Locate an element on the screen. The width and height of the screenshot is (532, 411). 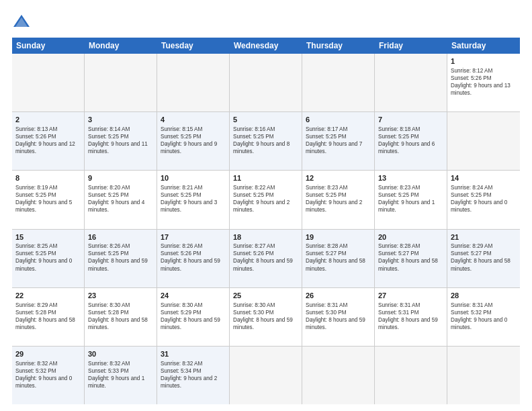
day-info: Sunrise: 8:13 AM Sunset: 5:26 PM Dayligh… is located at coordinates (48, 140).